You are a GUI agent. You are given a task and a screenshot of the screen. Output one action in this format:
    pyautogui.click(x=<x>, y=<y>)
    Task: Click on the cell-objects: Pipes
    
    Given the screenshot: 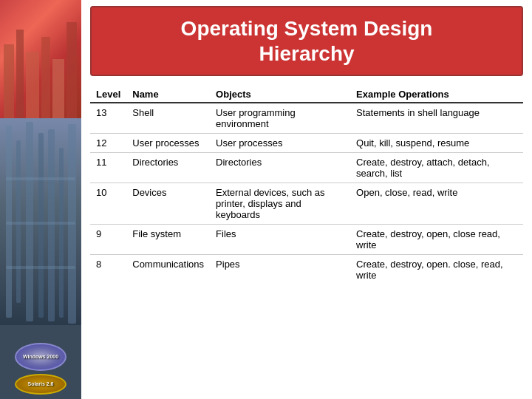 What is the action you would take?
    pyautogui.click(x=280, y=270)
    